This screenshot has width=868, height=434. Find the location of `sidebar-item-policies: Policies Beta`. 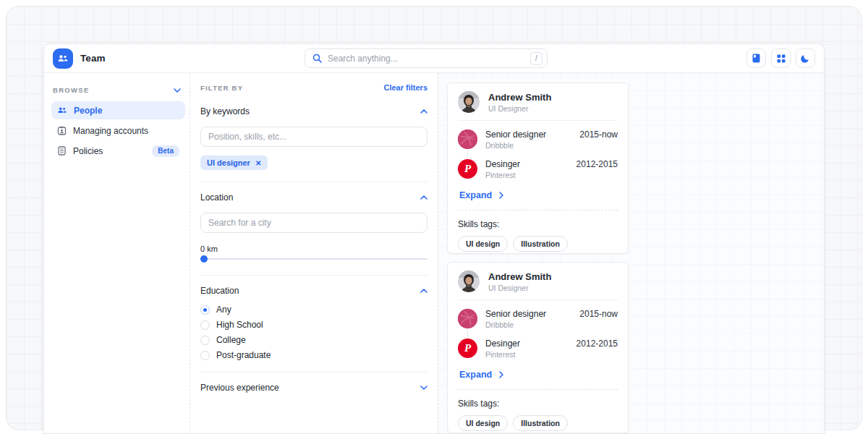

sidebar-item-policies: Policies Beta is located at coordinates (119, 150).